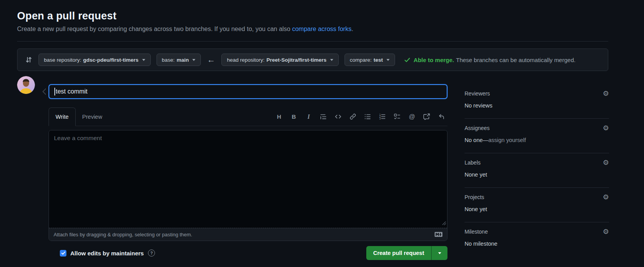  What do you see at coordinates (248, 92) in the screenshot?
I see `title-input-wrap: test commit` at bounding box center [248, 92].